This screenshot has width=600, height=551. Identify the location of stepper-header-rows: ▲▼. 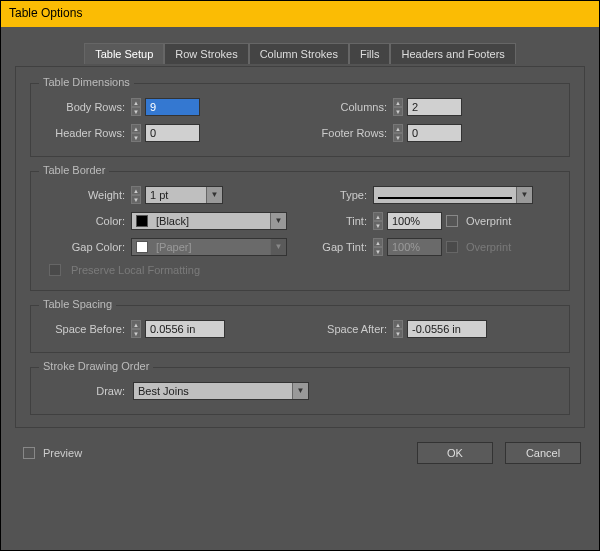
(136, 133).